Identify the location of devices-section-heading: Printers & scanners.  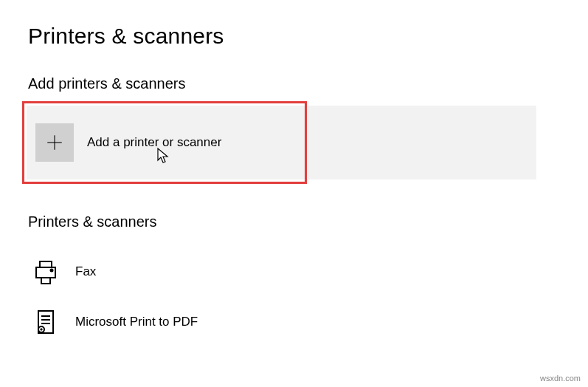
(294, 222).